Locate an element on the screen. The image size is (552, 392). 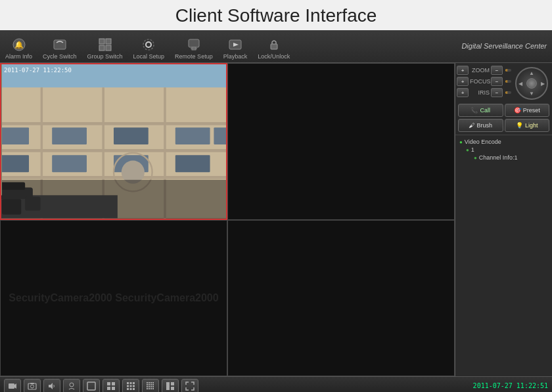
focus-slider is located at coordinates (509, 81).